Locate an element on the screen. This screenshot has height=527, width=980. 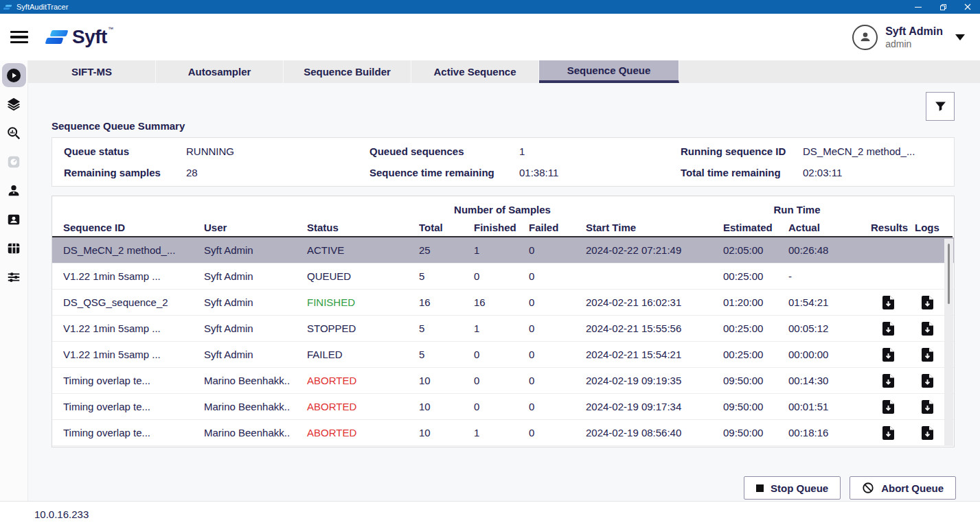
user-icon is located at coordinates (865, 37).